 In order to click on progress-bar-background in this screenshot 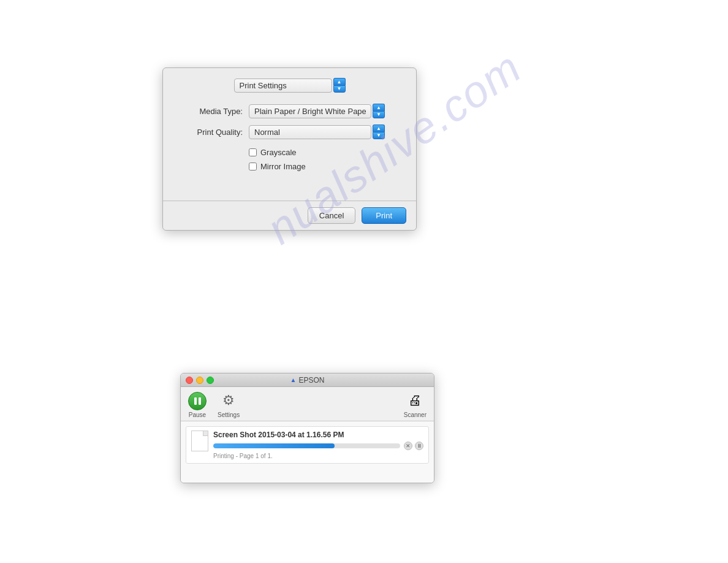, I will do `click(306, 446)`.